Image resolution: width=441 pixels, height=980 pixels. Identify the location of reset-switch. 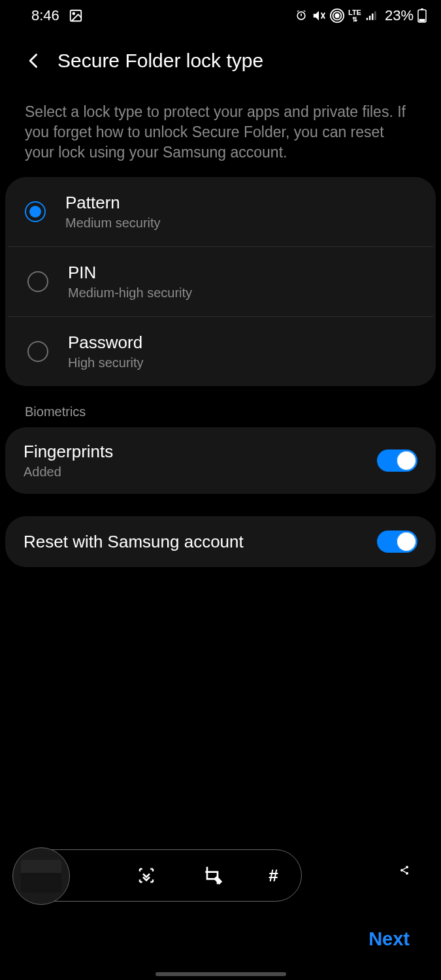
(397, 542).